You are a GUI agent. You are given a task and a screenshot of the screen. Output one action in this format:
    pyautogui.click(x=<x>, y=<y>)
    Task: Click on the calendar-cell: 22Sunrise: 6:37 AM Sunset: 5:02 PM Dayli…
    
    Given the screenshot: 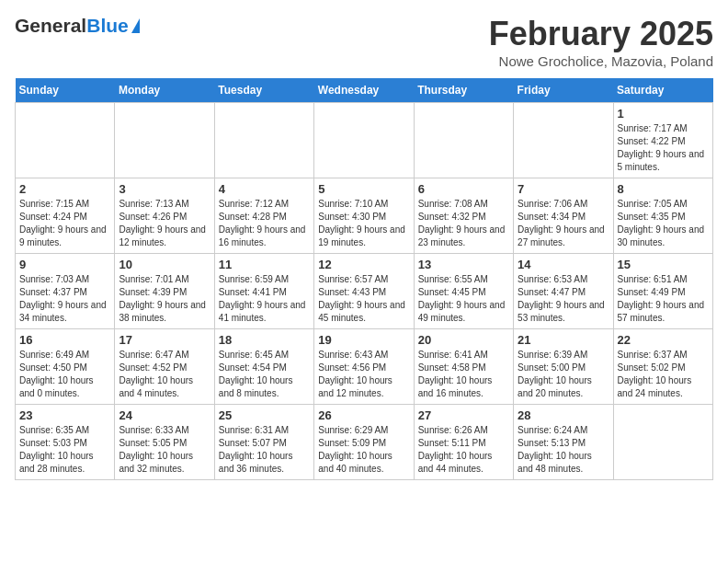 What is the action you would take?
    pyautogui.click(x=663, y=367)
    